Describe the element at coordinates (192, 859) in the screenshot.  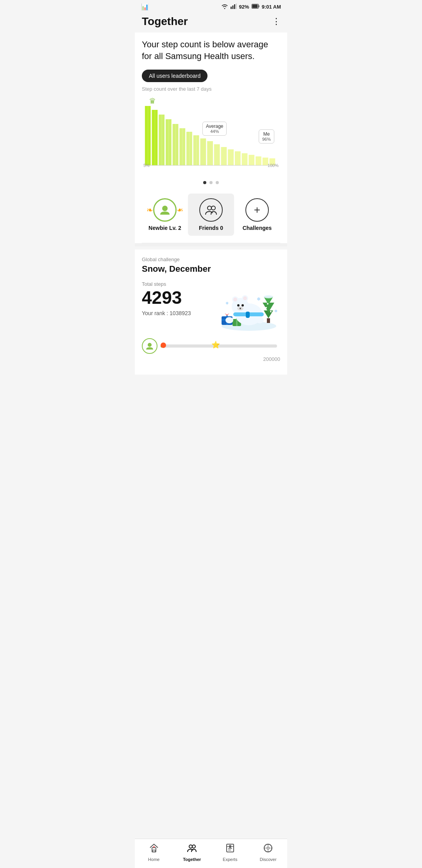
I see `nav-together-label: Together` at that location.